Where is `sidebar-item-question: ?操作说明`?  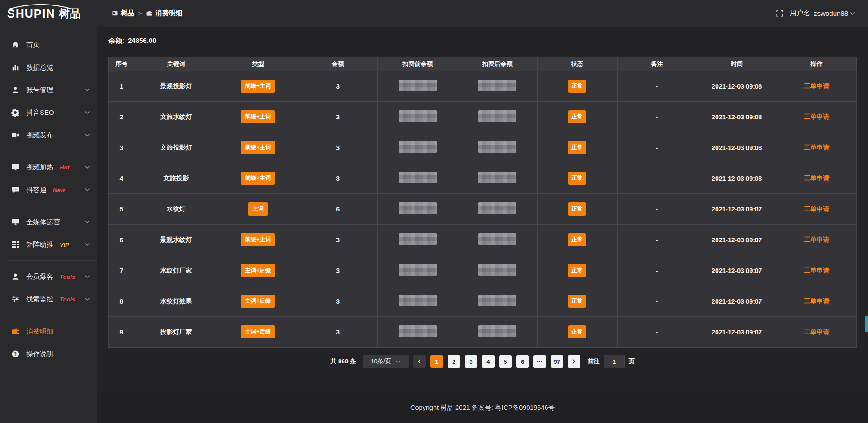
sidebar-item-question: ?操作说明 is located at coordinates (49, 354).